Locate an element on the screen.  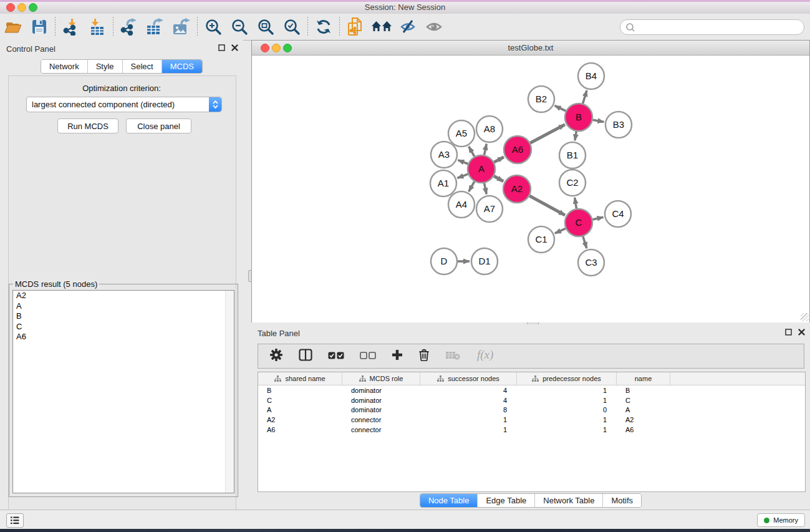
node-a3: A3 is located at coordinates (444, 155).